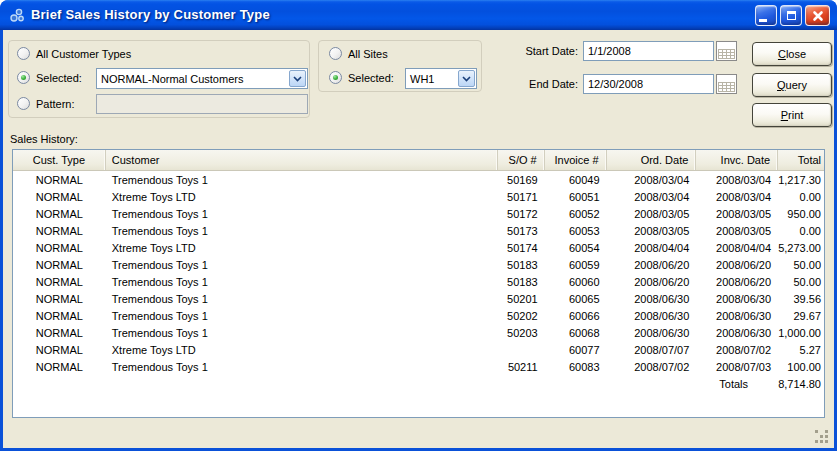 The height and width of the screenshot is (451, 837). I want to click on app-icon, so click(17, 15).